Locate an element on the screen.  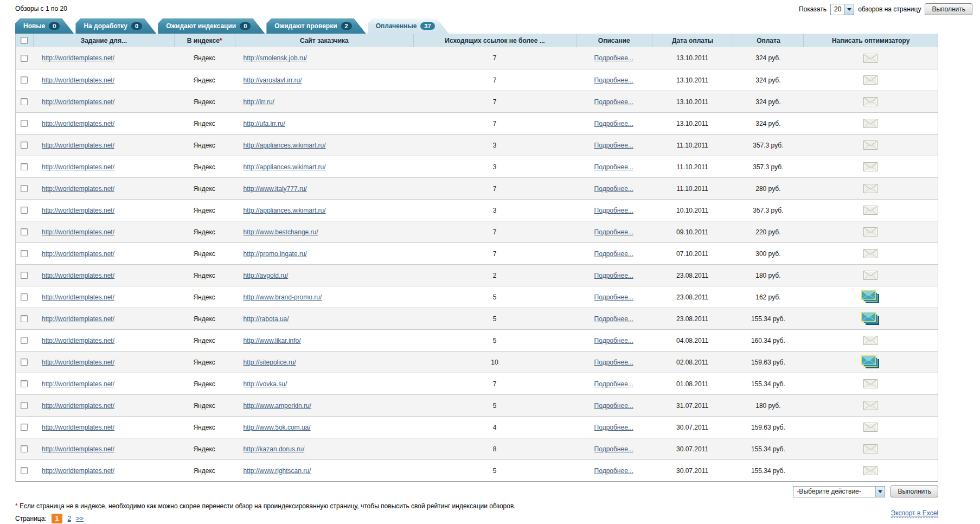
customer-site-link: http://www.rightscan.ru/ is located at coordinates (278, 471).